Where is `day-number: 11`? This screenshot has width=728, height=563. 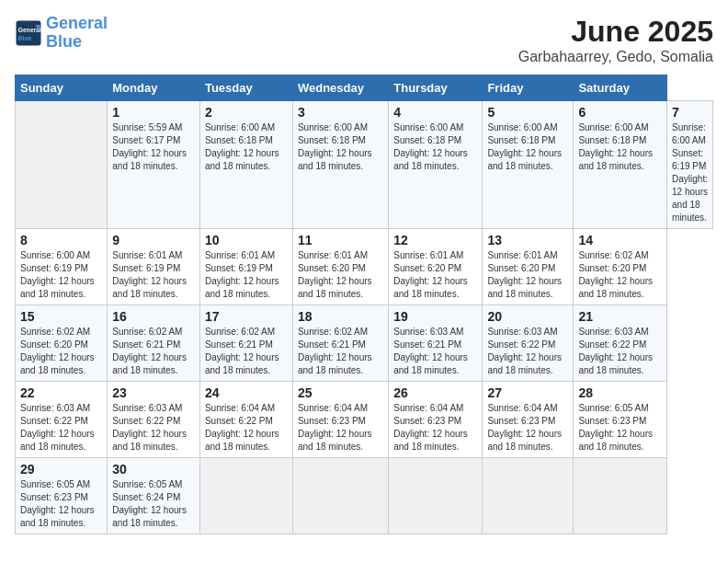
day-number: 11 is located at coordinates (340, 240).